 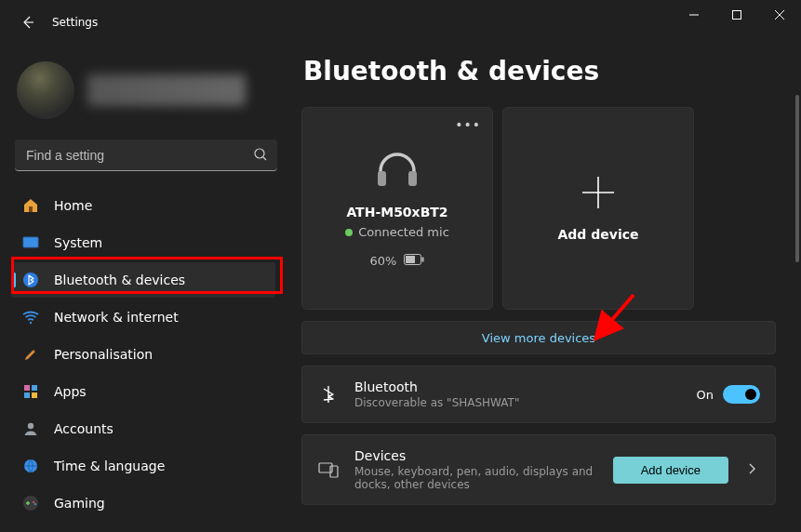 What do you see at coordinates (78, 243) in the screenshot?
I see `sidebar-item-label: System` at bounding box center [78, 243].